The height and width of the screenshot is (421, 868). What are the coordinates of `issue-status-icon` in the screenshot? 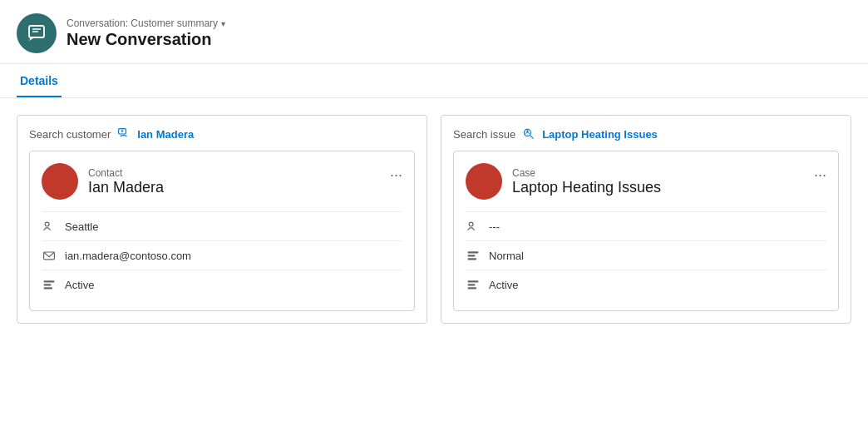 It's located at (473, 285).